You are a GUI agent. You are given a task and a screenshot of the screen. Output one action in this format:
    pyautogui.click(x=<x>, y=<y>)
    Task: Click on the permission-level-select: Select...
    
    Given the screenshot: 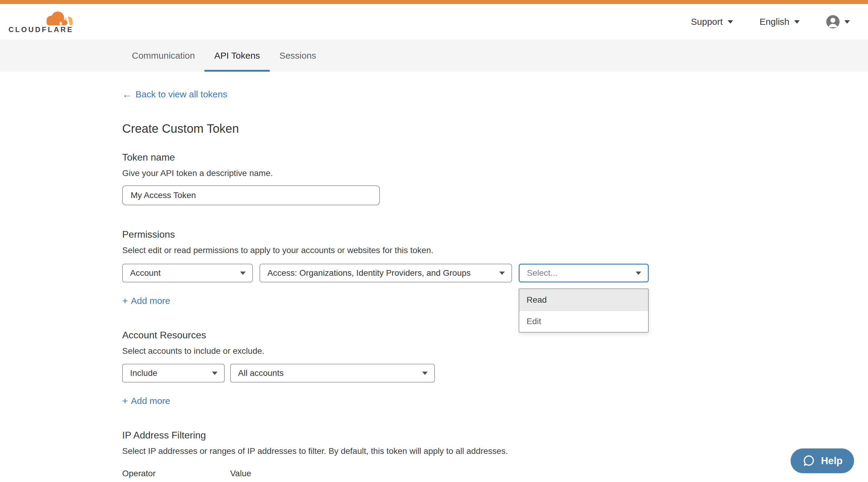 What is the action you would take?
    pyautogui.click(x=584, y=273)
    